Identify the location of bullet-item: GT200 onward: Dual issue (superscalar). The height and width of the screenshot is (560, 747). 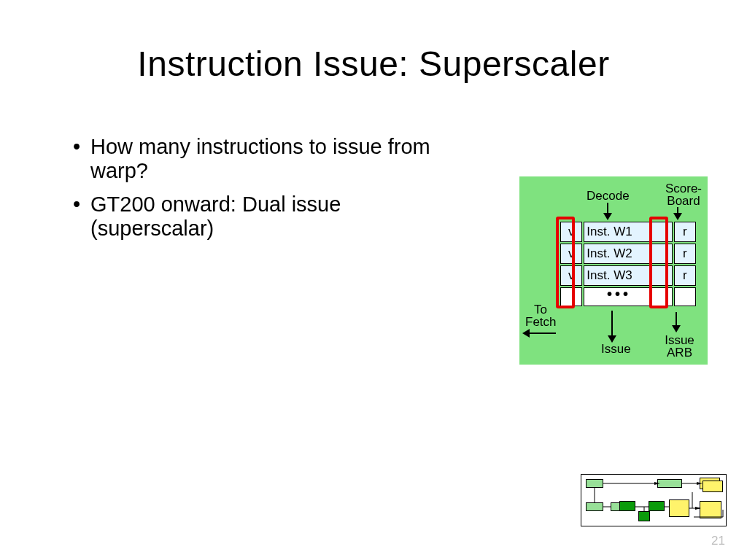
(270, 217).